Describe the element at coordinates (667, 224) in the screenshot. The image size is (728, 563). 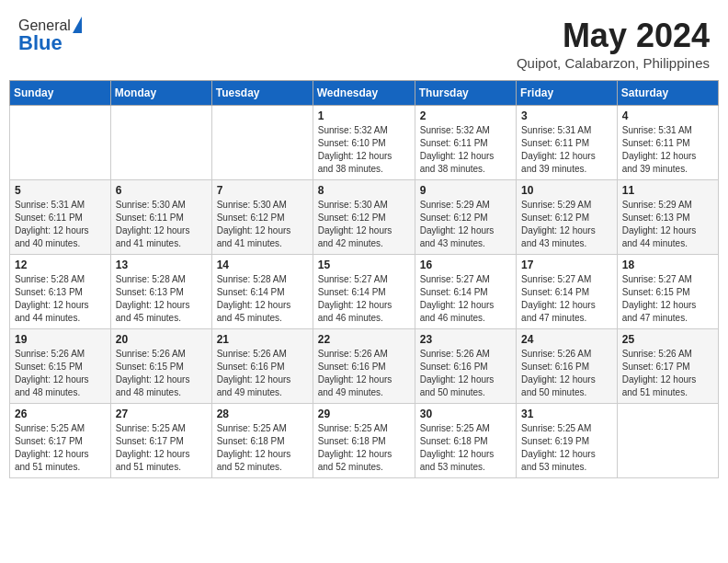
I see `day-info: Sunrise: 5:29 AM Sunset: 6:13 PM Dayligh…` at that location.